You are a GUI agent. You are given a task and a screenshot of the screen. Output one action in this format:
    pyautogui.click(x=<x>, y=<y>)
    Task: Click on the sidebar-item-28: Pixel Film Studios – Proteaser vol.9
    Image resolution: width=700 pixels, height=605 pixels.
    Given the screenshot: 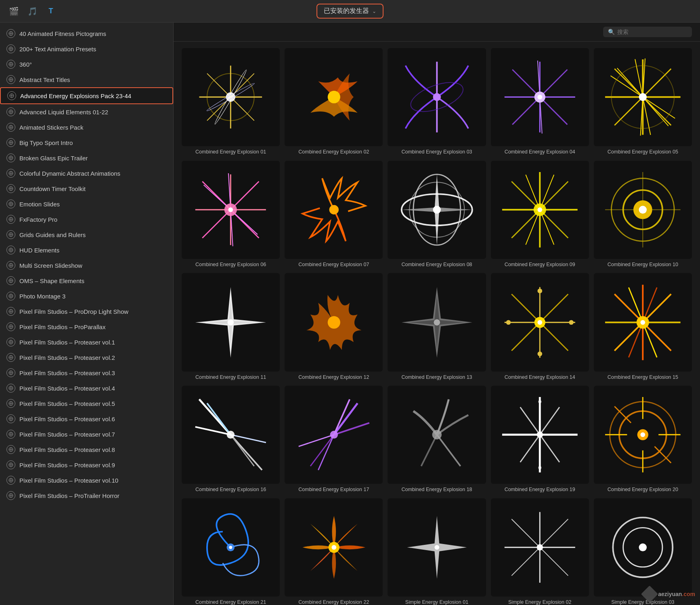 What is the action you would take?
    pyautogui.click(x=86, y=465)
    